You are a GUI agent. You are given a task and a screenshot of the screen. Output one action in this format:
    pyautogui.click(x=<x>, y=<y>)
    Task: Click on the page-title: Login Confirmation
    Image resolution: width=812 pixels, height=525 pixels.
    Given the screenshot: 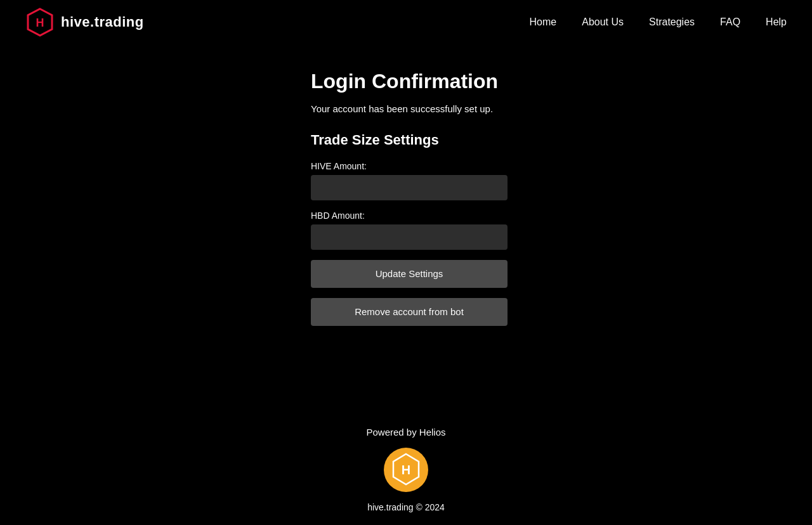 What is the action you would take?
    pyautogui.click(x=549, y=81)
    